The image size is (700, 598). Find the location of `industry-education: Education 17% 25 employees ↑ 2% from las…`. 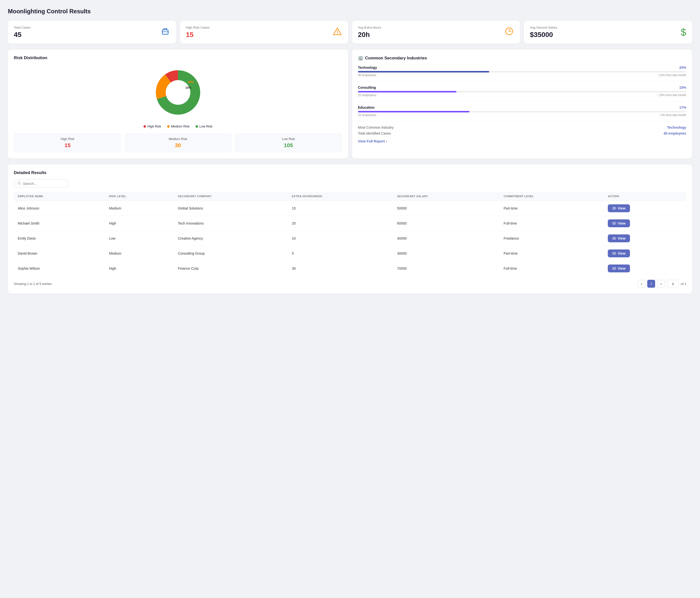

industry-education: Education 17% 25 employees ↑ 2% from las… is located at coordinates (522, 111).